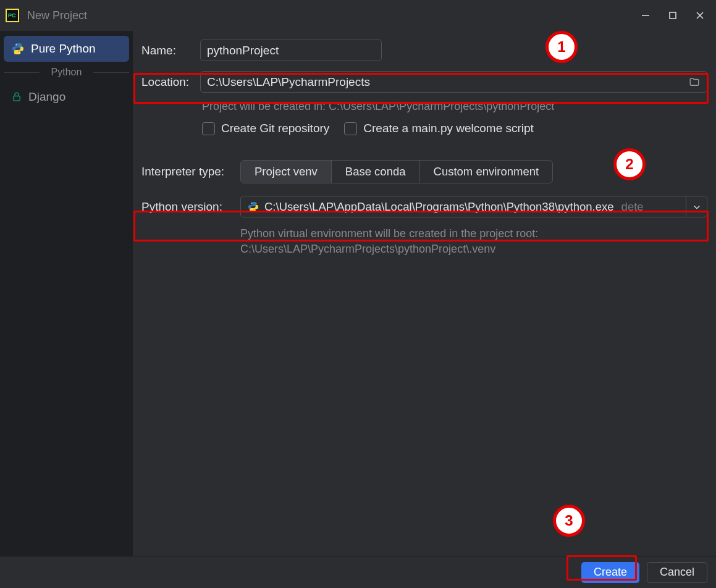 This screenshot has width=716, height=588. What do you see at coordinates (358, 572) in the screenshot?
I see `dialog-footer: Create Cancel` at bounding box center [358, 572].